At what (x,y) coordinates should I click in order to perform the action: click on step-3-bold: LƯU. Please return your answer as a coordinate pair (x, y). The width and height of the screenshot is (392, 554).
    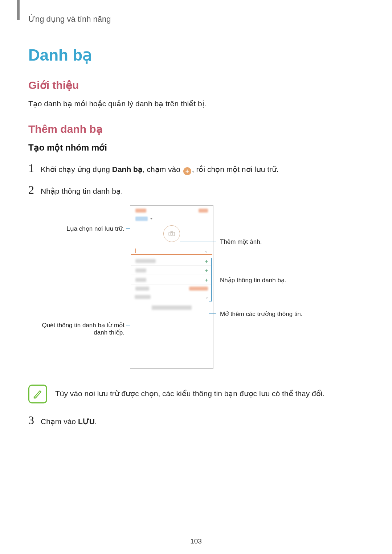
    Looking at the image, I should click on (86, 422).